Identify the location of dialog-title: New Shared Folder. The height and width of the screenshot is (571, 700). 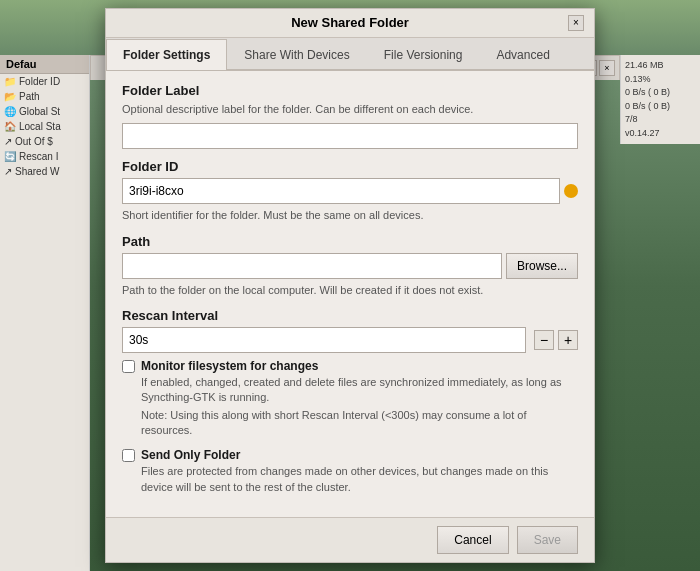
(350, 22).